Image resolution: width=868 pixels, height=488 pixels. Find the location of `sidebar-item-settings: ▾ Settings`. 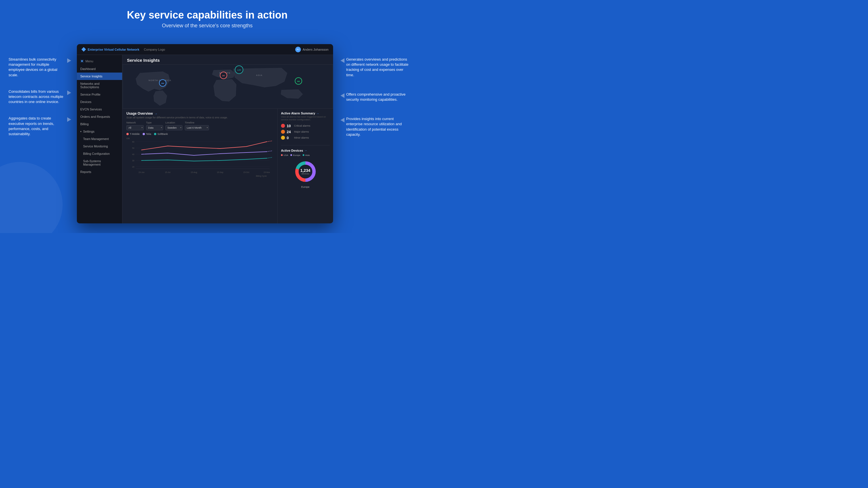

sidebar-item-settings: ▾ Settings is located at coordinates (99, 131).